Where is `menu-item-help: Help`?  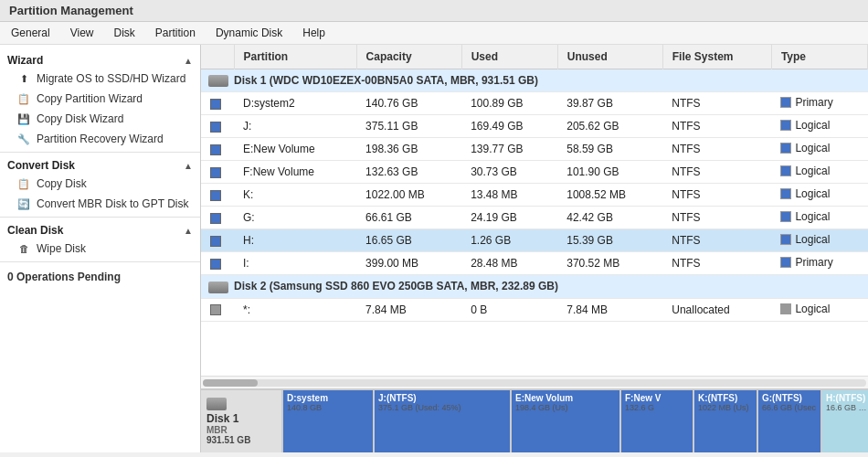
menu-item-help: Help is located at coordinates (314, 33).